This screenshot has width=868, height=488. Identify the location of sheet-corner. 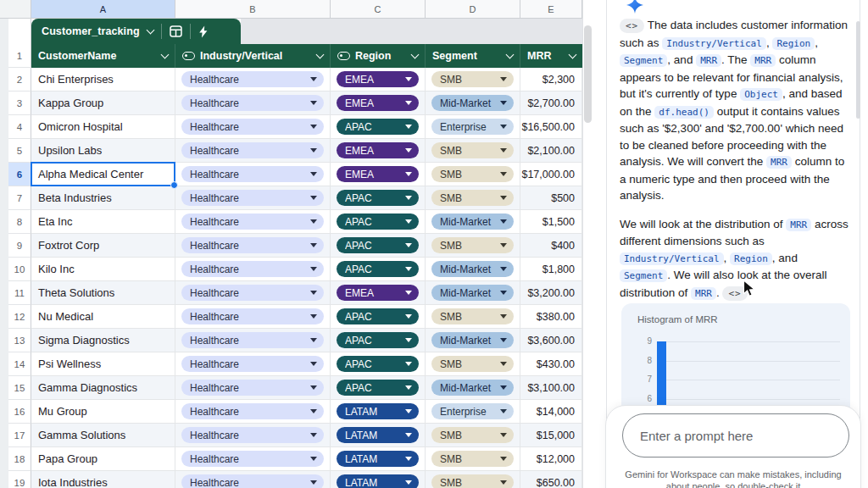
(15, 9).